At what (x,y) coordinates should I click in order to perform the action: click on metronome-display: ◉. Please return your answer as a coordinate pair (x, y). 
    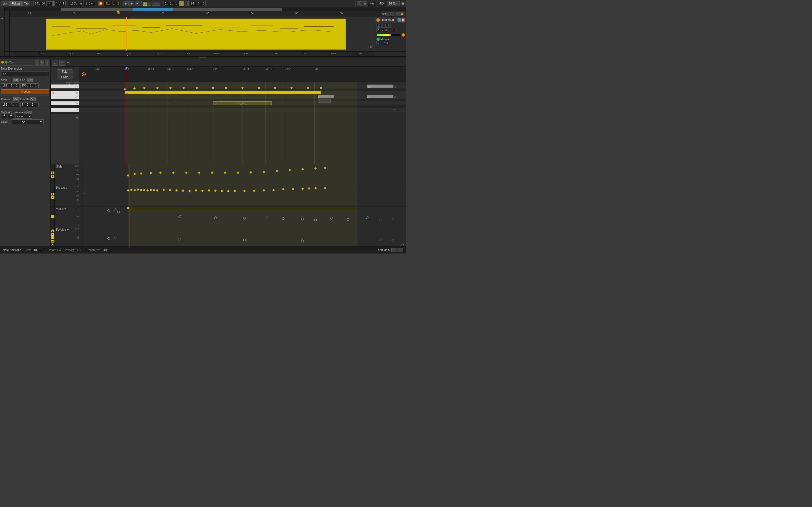
    Looking at the image, I should click on (81, 3).